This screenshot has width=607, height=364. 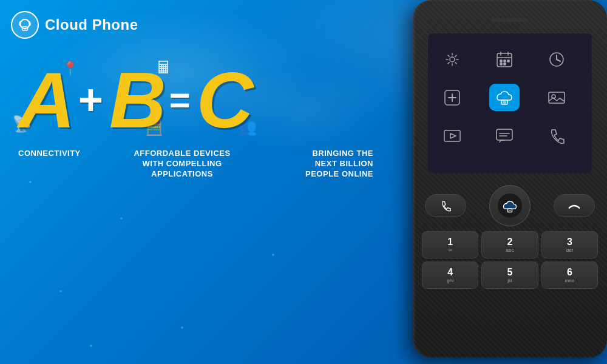 What do you see at coordinates (446, 206) in the screenshot?
I see `call-button` at bounding box center [446, 206].